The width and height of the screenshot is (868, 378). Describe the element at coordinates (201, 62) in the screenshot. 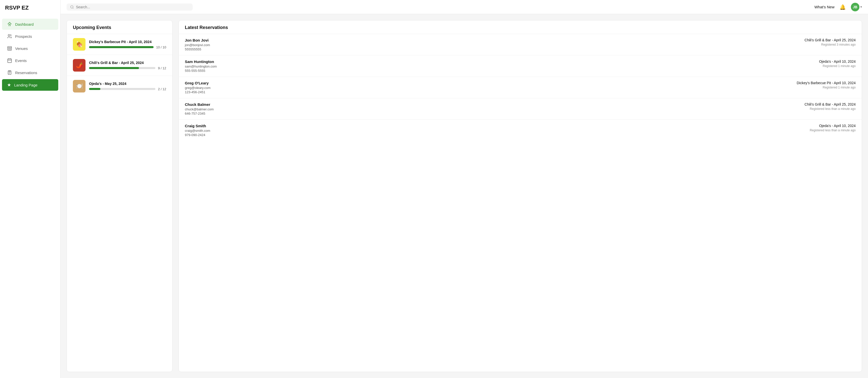

I see `reservation-name: Sam Huntington` at that location.